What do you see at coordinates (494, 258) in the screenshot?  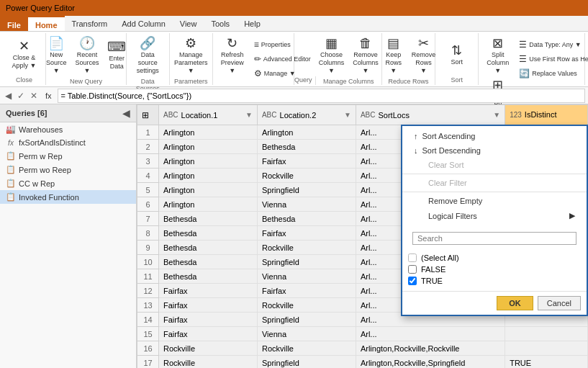 I see `checkbox-select-all: (Select All)` at bounding box center [494, 258].